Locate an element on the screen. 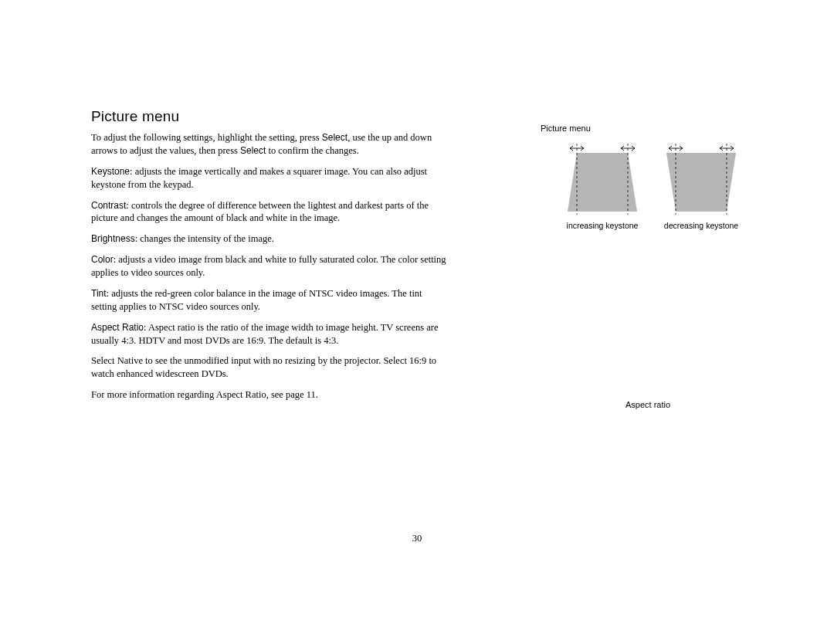  more-info-paragraph: For more information regarding Aspect Ra… is located at coordinates (269, 395).